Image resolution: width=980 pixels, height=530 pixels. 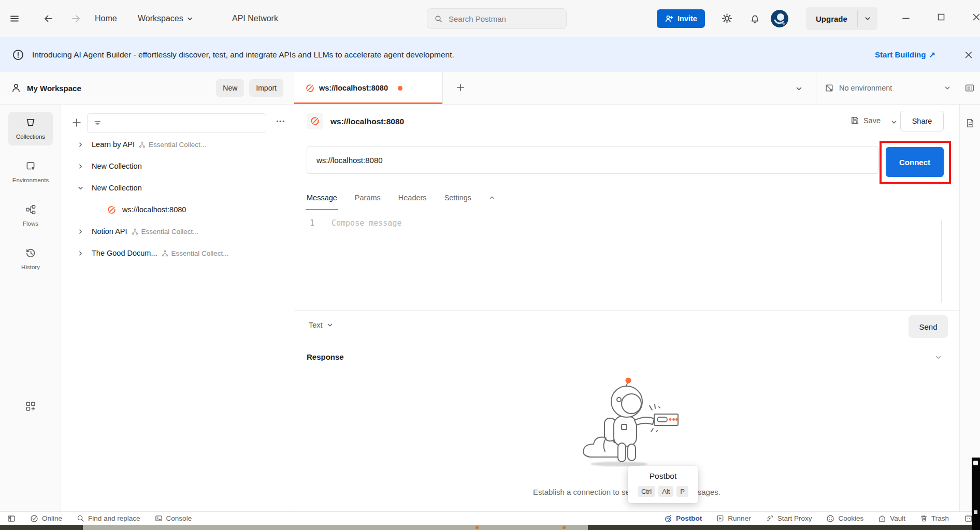 I want to click on tab-params: Params, so click(x=368, y=198).